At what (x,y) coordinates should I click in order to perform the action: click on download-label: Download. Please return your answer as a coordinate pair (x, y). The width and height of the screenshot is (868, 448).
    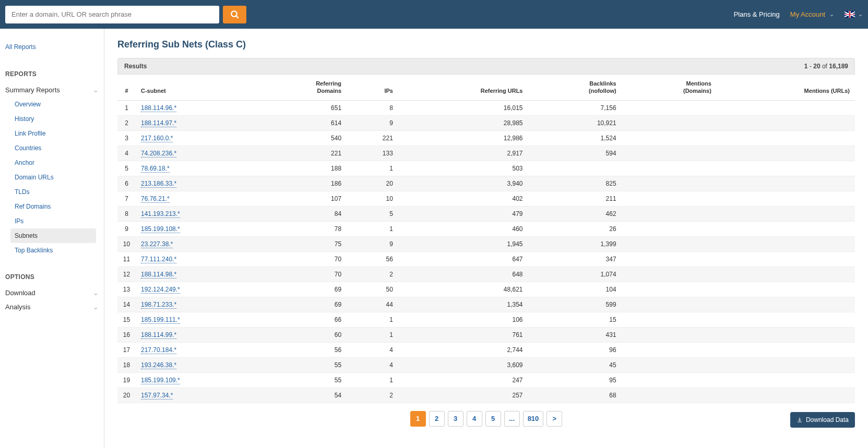
    Looking at the image, I should click on (20, 293).